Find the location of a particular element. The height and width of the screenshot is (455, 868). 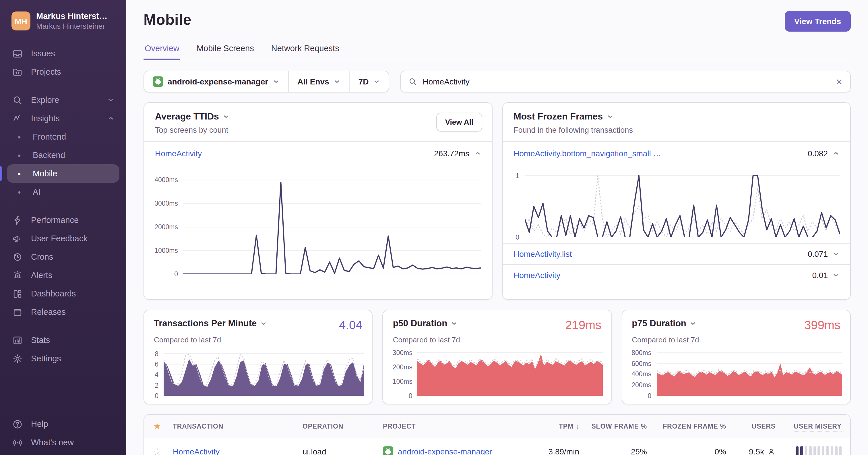

column-header-user-misery: USER MISERY is located at coordinates (809, 426).